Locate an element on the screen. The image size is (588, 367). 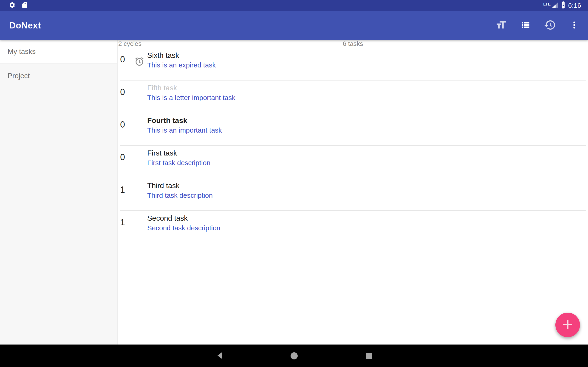
sidebar-item-my-tasks: My tasks is located at coordinates (59, 52).